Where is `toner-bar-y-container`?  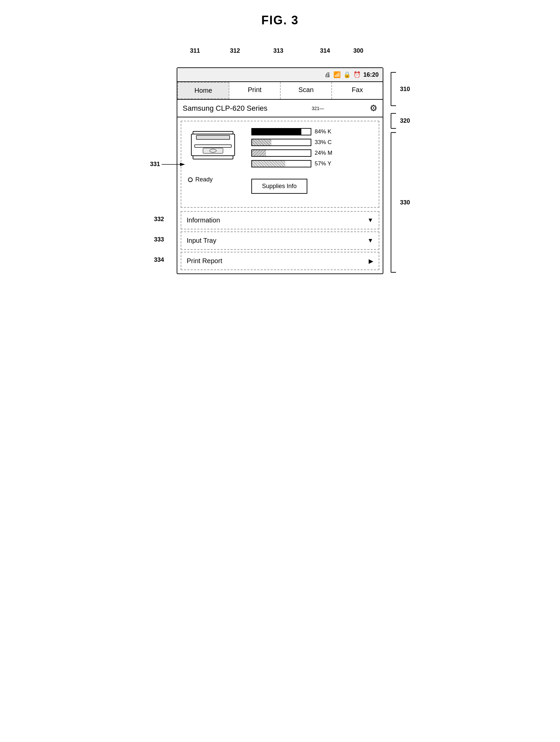 toner-bar-y-container is located at coordinates (281, 164).